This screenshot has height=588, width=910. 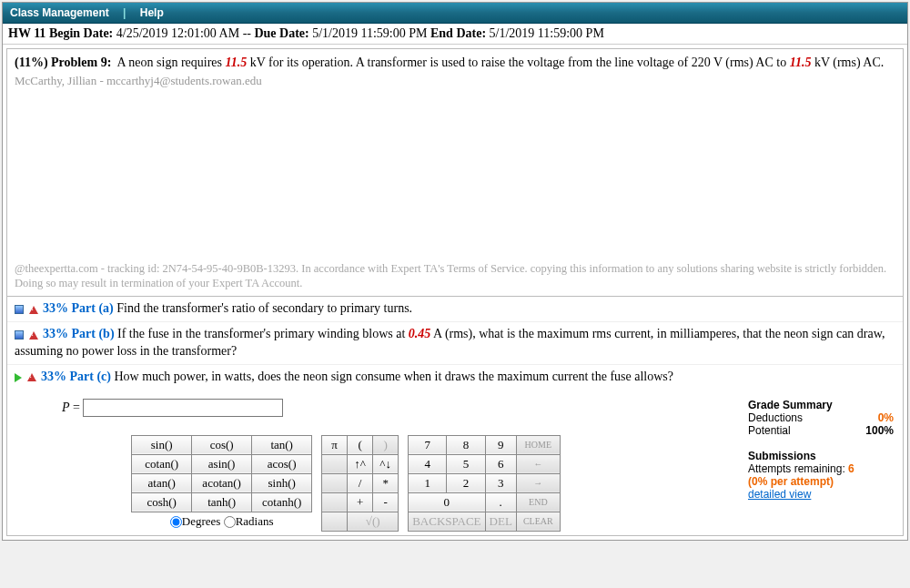 I want to click on tracking-notice: @theexpertta.com - tracking id: 2N74-54-…, so click(x=455, y=277).